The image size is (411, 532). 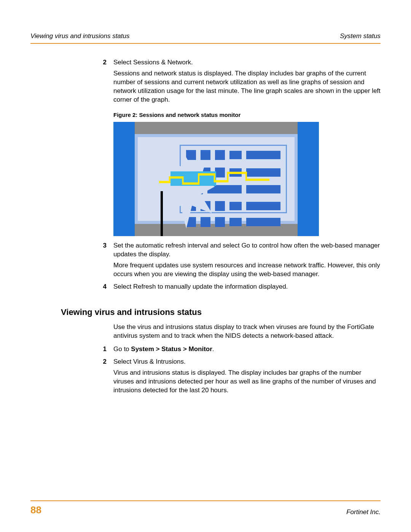 What do you see at coordinates (102, 350) in the screenshot?
I see `step-number: 1` at bounding box center [102, 350].